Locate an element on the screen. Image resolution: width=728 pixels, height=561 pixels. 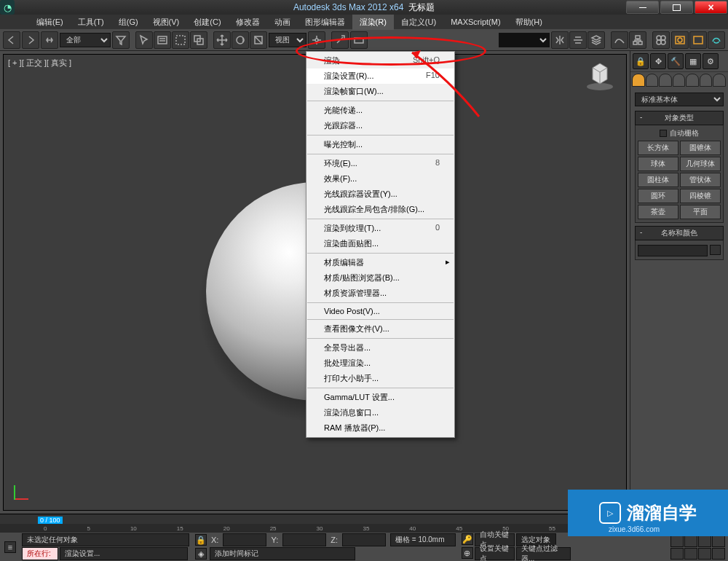
key-icon: 🔑 is located at coordinates (467, 539).